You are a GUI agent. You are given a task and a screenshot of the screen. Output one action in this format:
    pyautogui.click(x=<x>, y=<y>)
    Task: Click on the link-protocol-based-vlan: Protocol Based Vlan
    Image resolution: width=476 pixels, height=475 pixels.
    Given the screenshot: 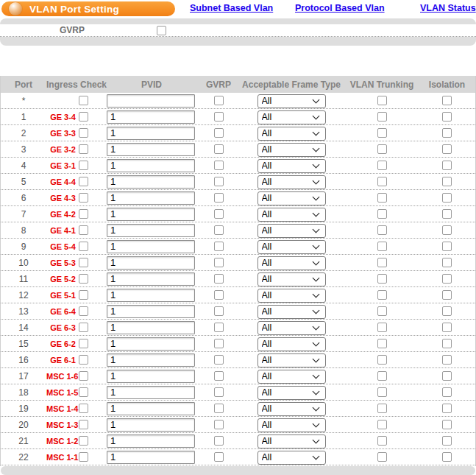 What is the action you would take?
    pyautogui.click(x=340, y=8)
    